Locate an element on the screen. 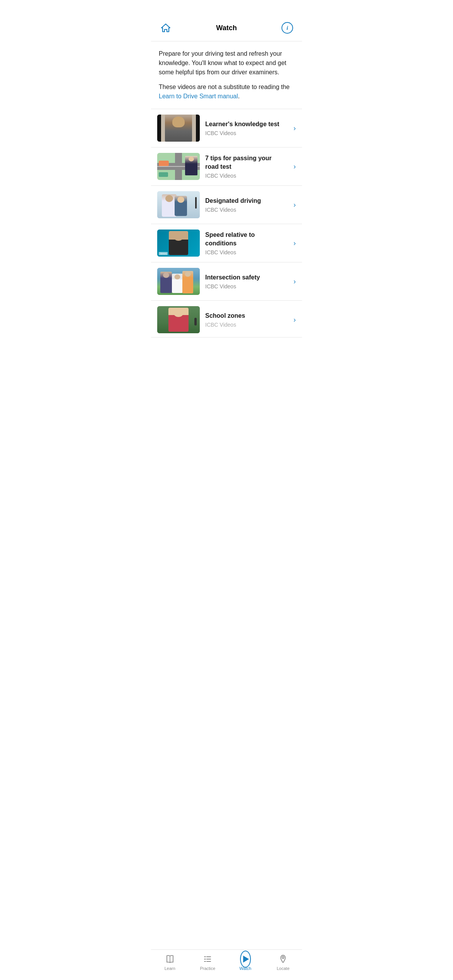  learn-to-drive-link: Learn to Drive Smart manual is located at coordinates (198, 96).